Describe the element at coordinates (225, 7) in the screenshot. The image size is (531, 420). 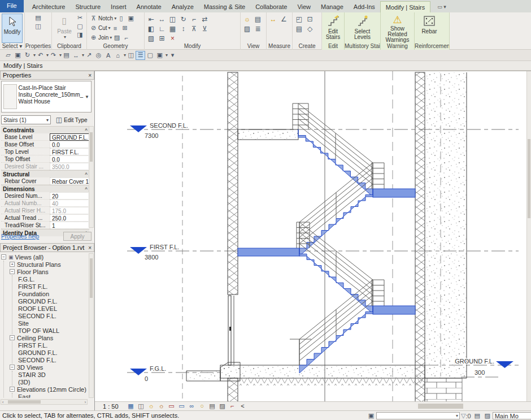
I see `tab-massing-site: Massing & Site` at that location.